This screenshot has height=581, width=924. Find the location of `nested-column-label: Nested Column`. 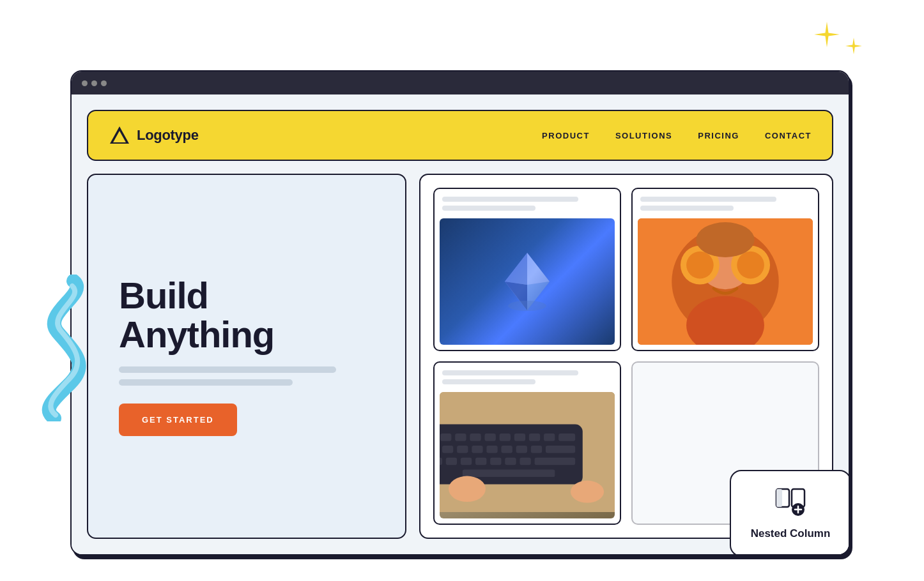

nested-column-label: Nested Column is located at coordinates (791, 534).